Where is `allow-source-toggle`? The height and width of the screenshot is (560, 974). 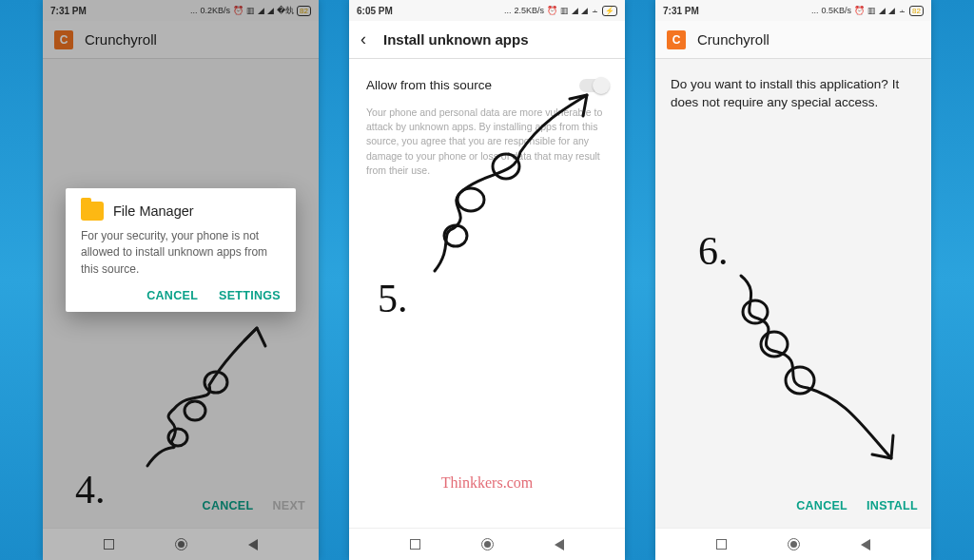 allow-source-toggle is located at coordinates (594, 86).